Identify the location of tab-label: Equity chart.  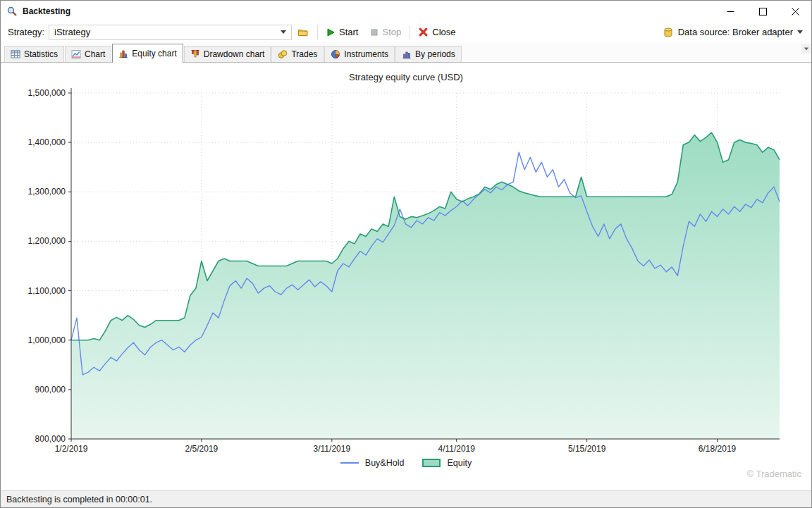
(154, 54).